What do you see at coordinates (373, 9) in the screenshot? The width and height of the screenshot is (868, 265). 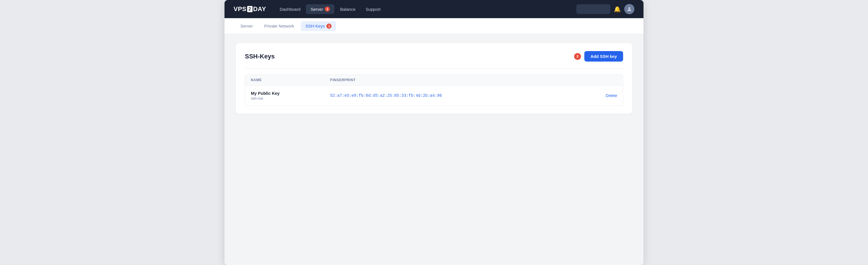 I see `nav-label-support: Support` at bounding box center [373, 9].